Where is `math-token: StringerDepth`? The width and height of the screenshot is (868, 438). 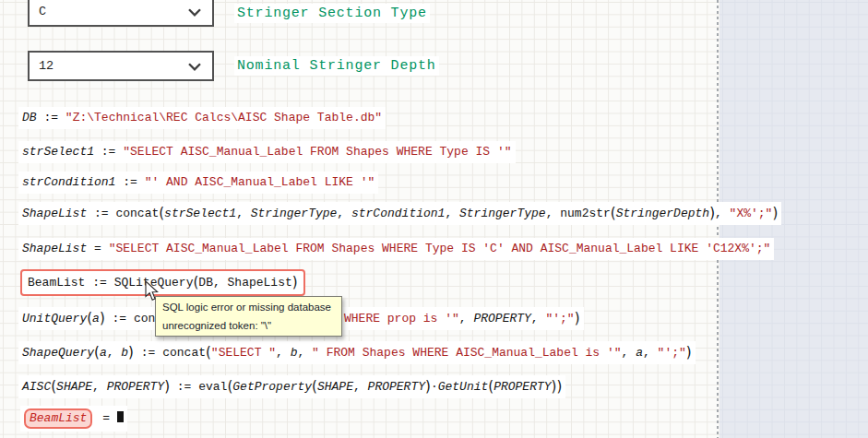 math-token: StringerDepth is located at coordinates (662, 214).